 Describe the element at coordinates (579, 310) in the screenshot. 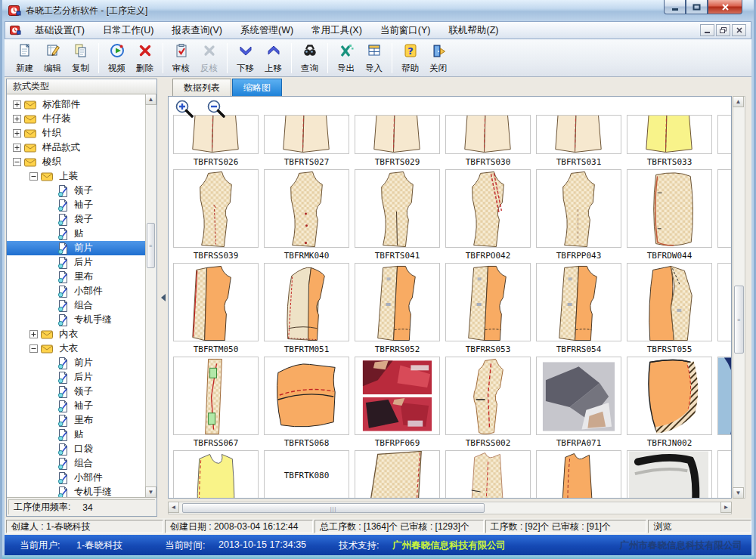

I see `thumbnail-cell-TBFRRS054: TBFRRS054` at that location.